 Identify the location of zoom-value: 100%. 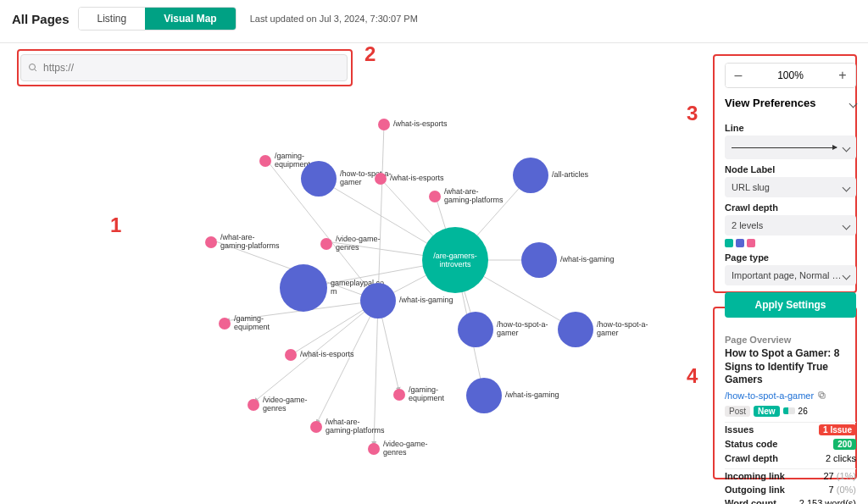
(790, 75).